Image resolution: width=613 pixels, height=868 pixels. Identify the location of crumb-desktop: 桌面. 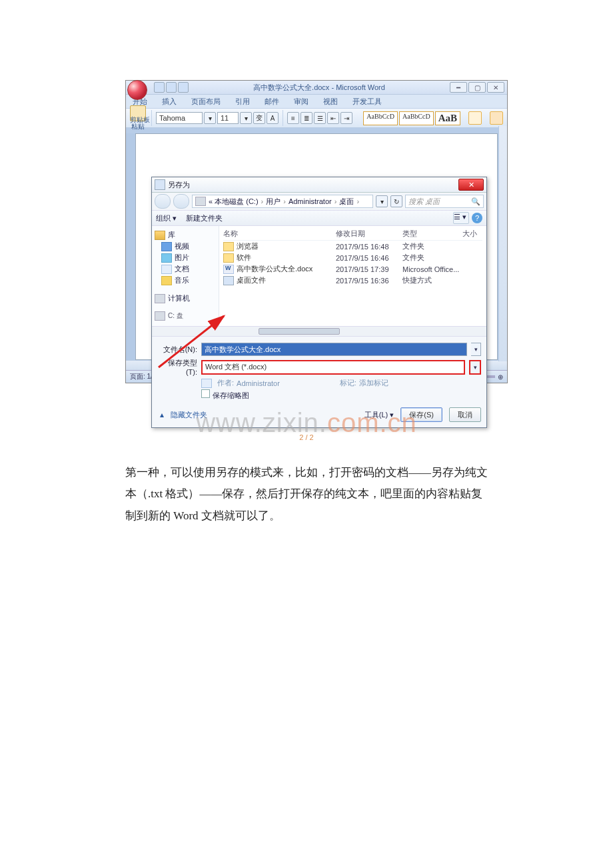
(346, 201).